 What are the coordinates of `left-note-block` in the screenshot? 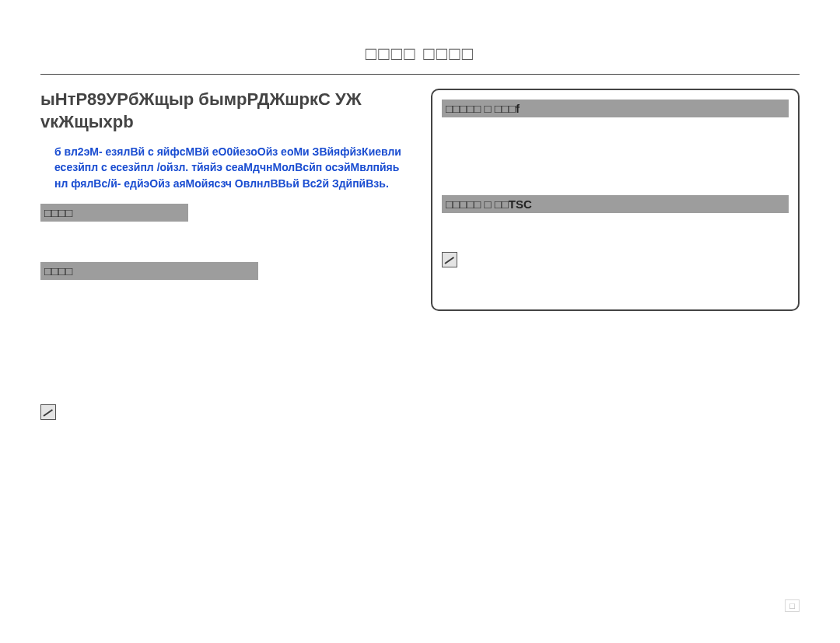 It's located at (225, 412).